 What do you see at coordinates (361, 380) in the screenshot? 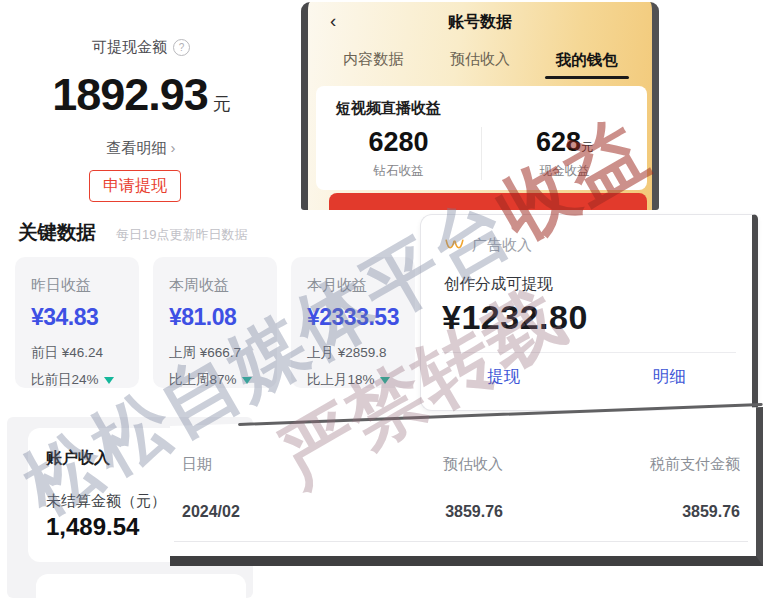
I see `card-change: 比上月18%` at bounding box center [361, 380].